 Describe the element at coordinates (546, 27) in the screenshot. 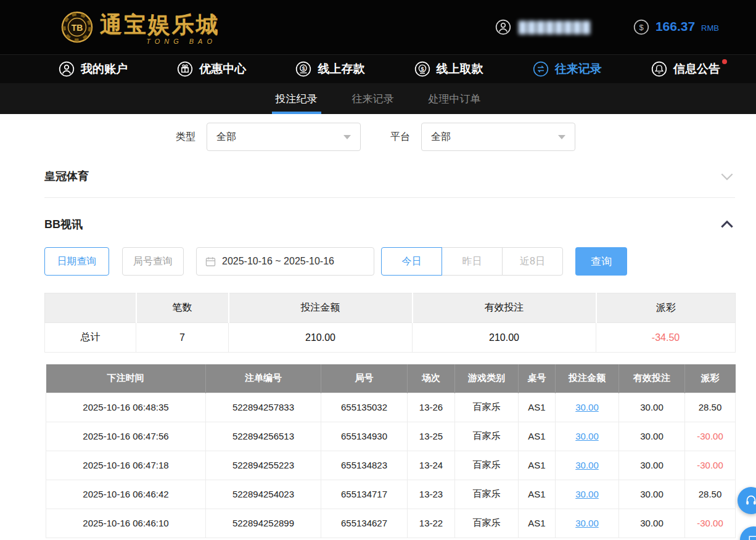

I see `account-menu: ████████` at that location.